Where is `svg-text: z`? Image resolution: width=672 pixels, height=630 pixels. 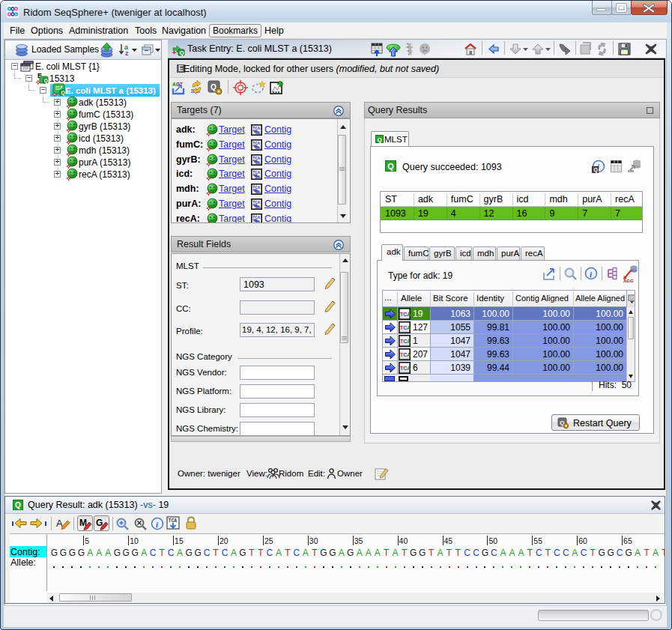
svg-text: z is located at coordinates (127, 53).